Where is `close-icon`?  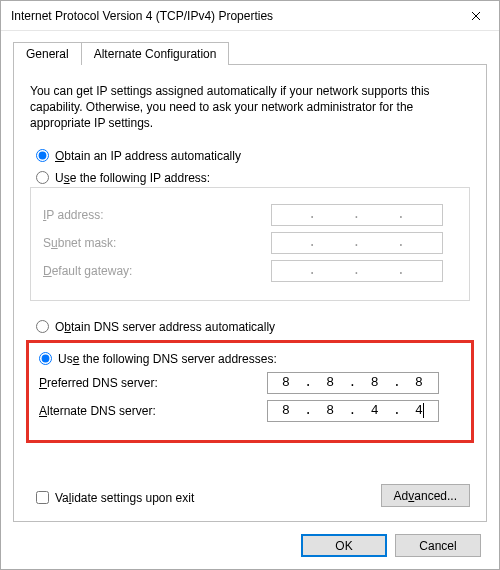
close-icon is located at coordinates (476, 16).